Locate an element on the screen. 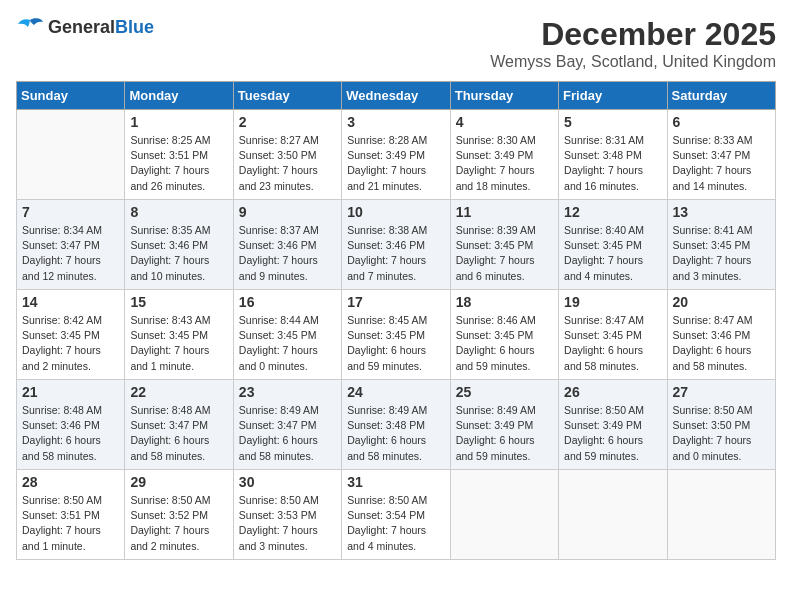 Image resolution: width=792 pixels, height=612 pixels. day-number: 8 is located at coordinates (178, 212).